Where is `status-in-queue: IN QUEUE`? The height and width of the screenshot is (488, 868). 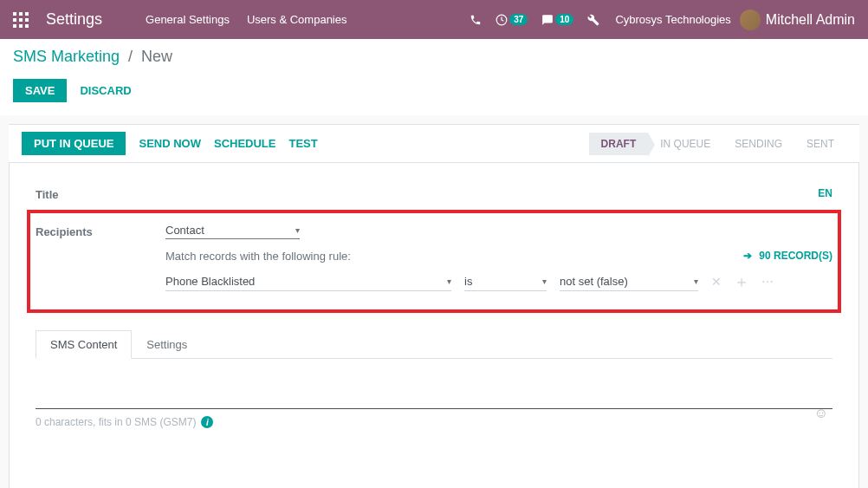
status-in-queue: IN QUEUE is located at coordinates (685, 144).